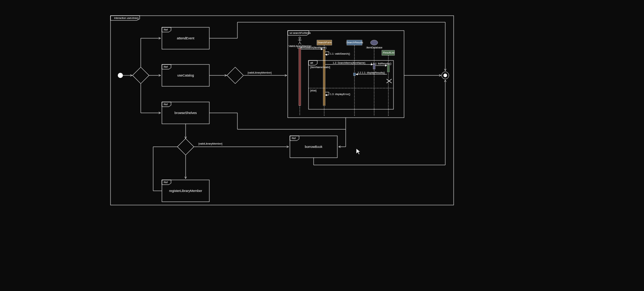 The height and width of the screenshot is (291, 644). I want to click on msg-11: 1.1: validSearch(), so click(340, 54).